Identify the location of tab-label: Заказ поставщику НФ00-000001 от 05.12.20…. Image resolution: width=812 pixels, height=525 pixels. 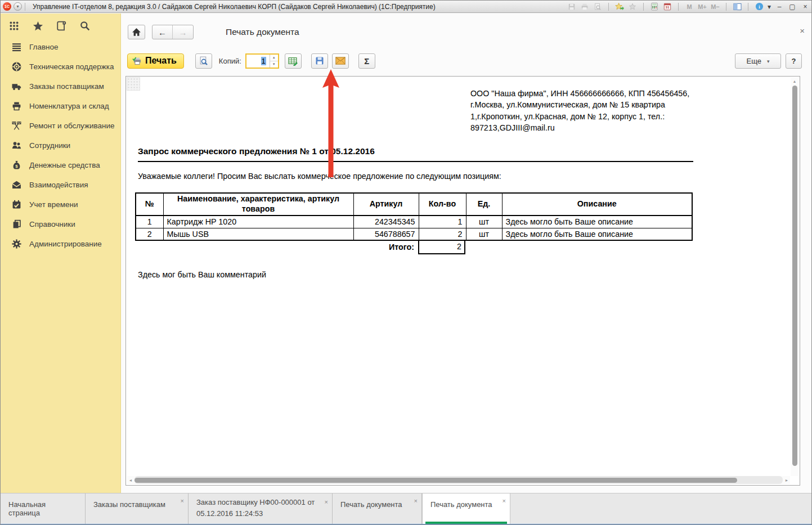
(255, 508).